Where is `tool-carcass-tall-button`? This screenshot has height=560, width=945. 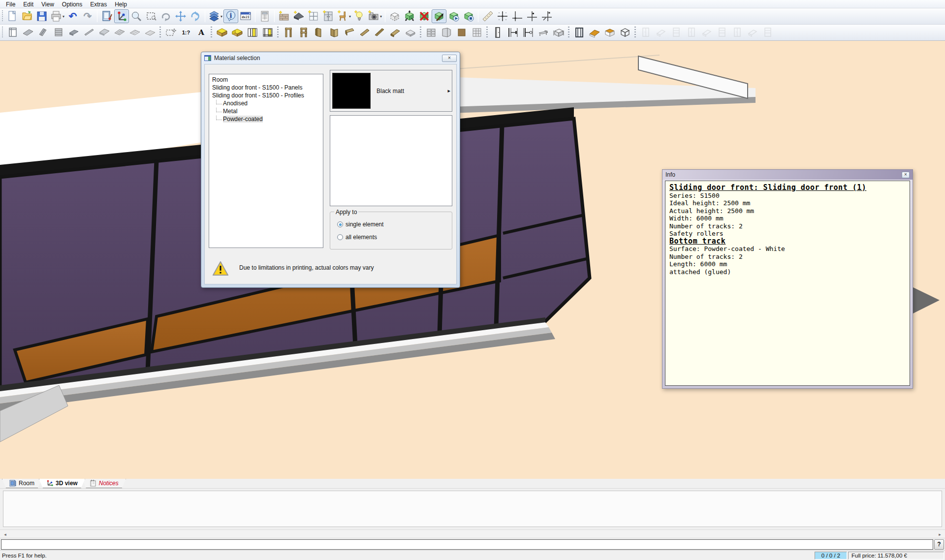
tool-carcass-tall-button is located at coordinates (288, 32).